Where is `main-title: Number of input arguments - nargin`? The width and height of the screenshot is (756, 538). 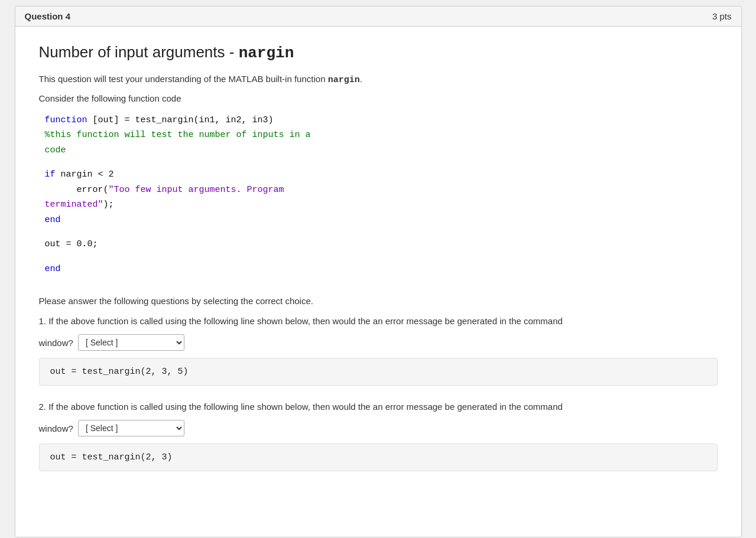 main-title: Number of input arguments - nargin is located at coordinates (378, 53).